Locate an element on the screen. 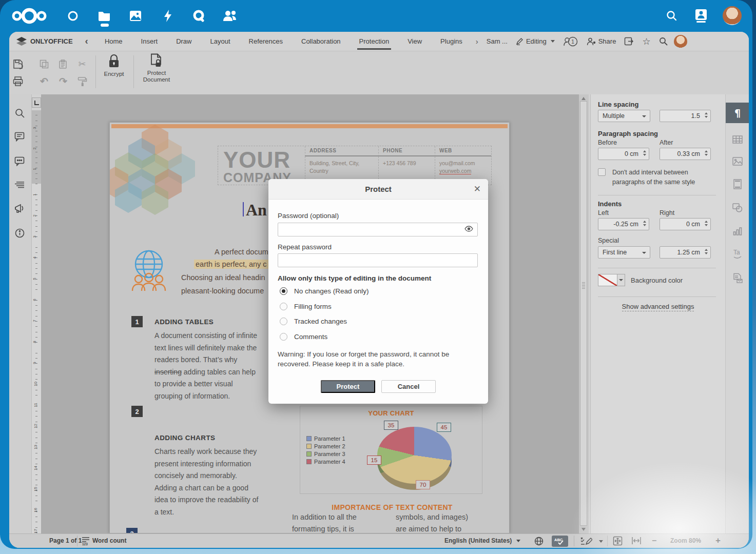 The image size is (756, 554). navigation-headings-icon is located at coordinates (20, 185).